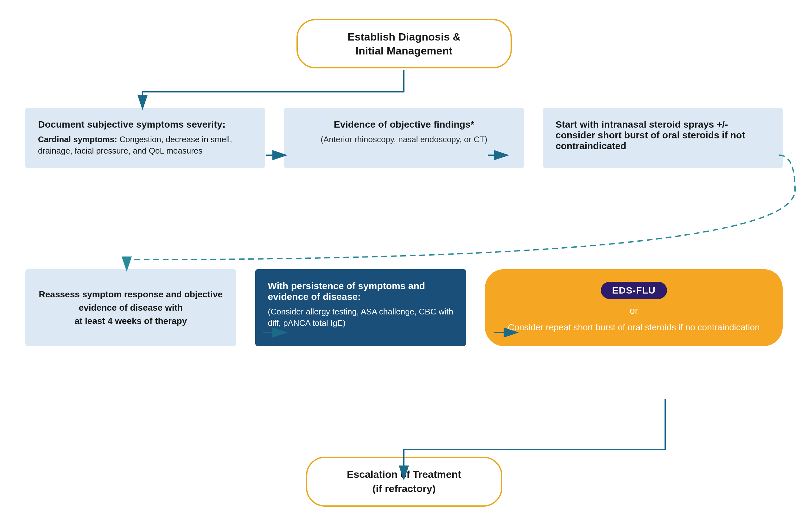 This screenshot has height=532, width=808. I want to click on box-eds-flu: EDS-FLU or Consider repeat short burst o…, so click(633, 308).